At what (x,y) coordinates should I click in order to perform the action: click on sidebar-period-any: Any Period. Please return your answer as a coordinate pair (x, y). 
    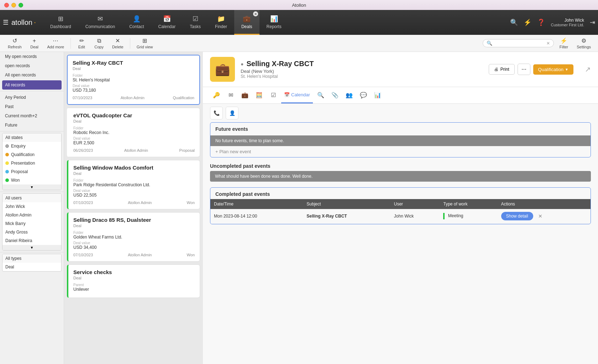
    Looking at the image, I should click on (32, 97).